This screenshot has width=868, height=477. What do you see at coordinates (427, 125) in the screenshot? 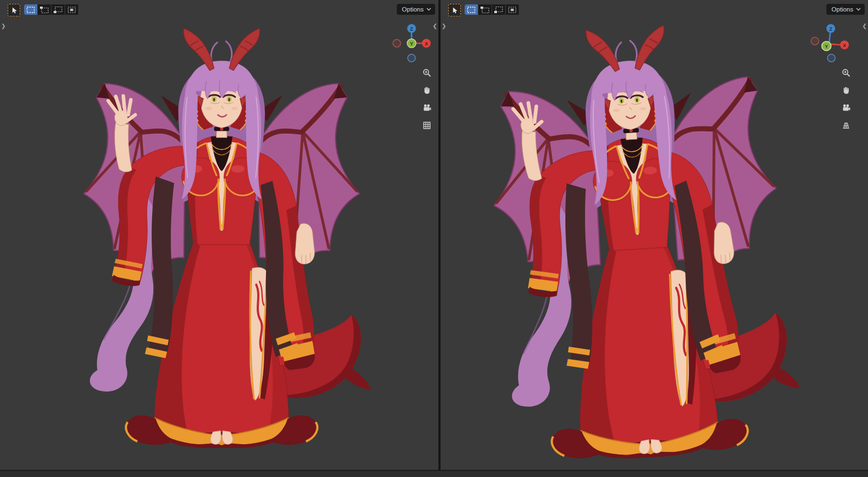
I see `grid-icon` at bounding box center [427, 125].